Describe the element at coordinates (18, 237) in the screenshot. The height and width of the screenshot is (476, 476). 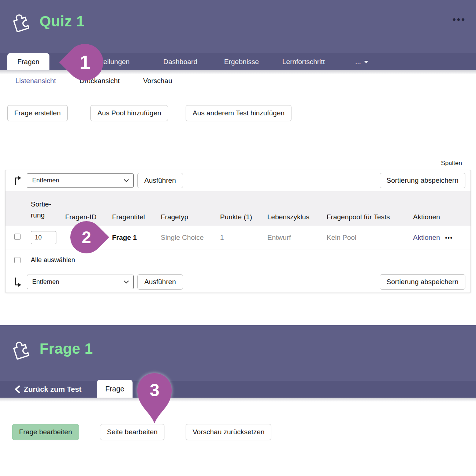
I see `row-checkbox` at that location.